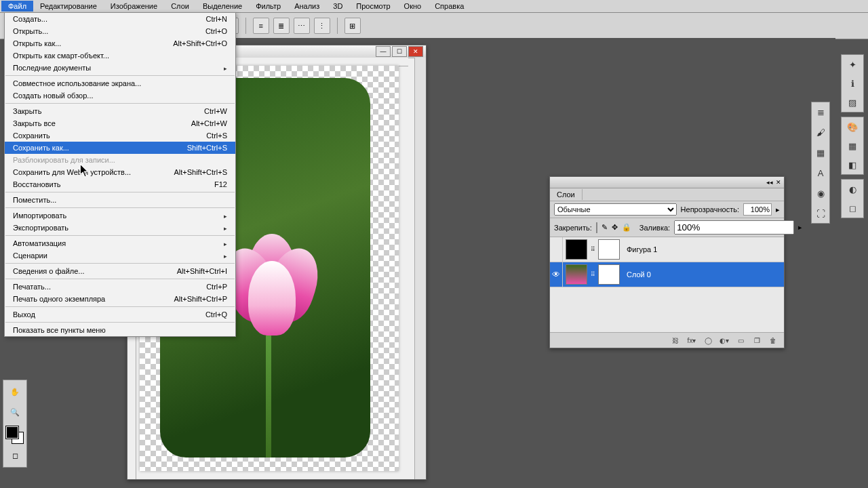  What do you see at coordinates (302, 26) in the screenshot?
I see `distribute-icon-3: ⋯` at bounding box center [302, 26].